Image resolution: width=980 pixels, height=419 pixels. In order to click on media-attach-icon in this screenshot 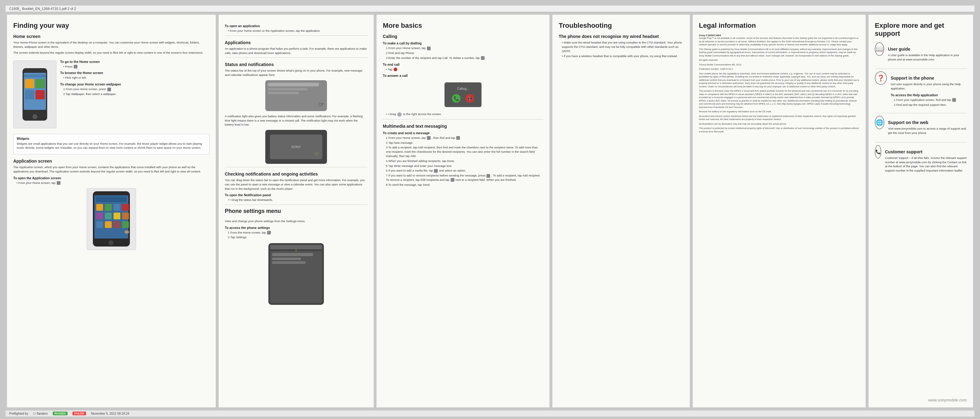, I will do `click(436, 171)`.